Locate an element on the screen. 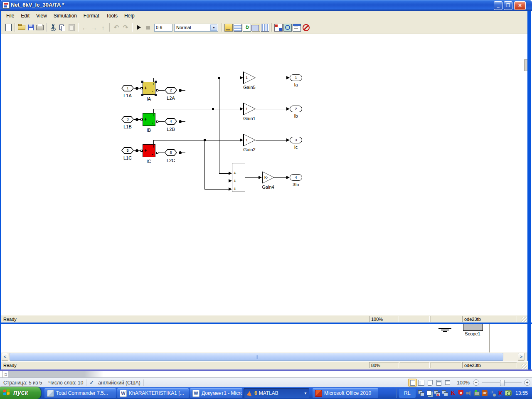 The height and width of the screenshot is (399, 532). inport-L1B: 3 is located at coordinates (128, 119).